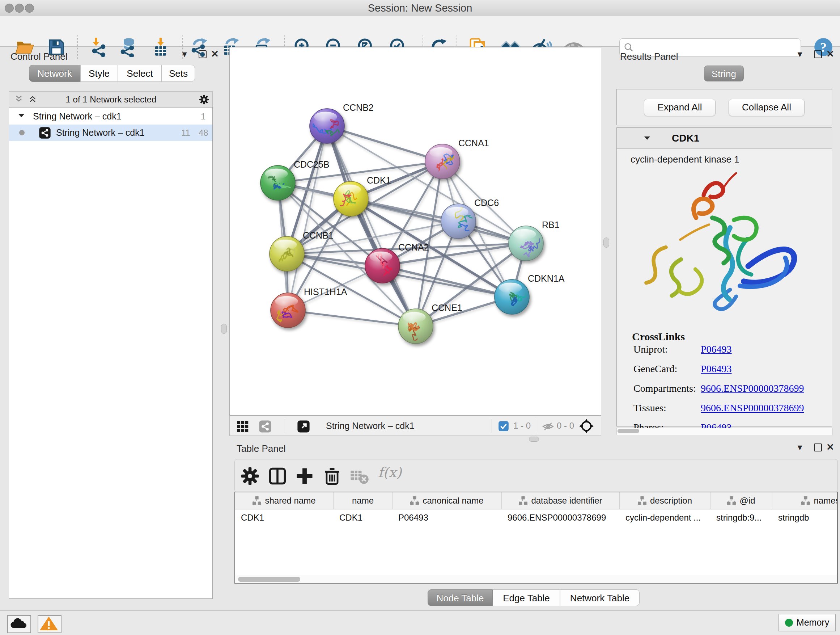 The width and height of the screenshot is (840, 635). I want to click on hidden-eye-icon, so click(548, 427).